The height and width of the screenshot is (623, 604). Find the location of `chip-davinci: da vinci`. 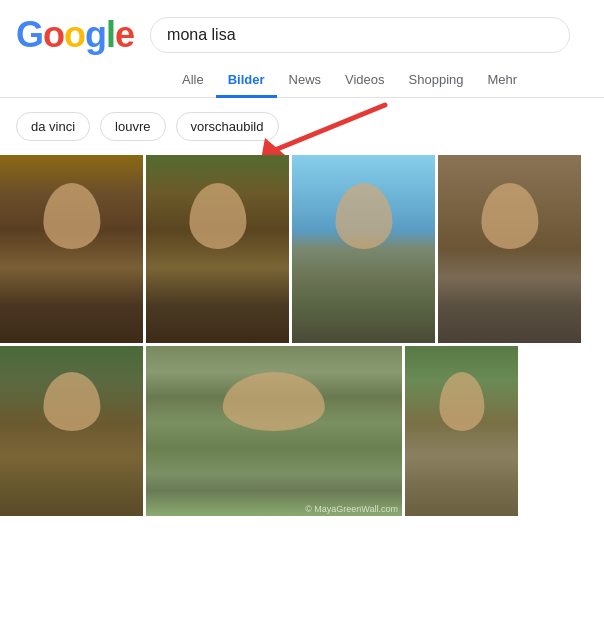

chip-davinci: da vinci is located at coordinates (53, 126).